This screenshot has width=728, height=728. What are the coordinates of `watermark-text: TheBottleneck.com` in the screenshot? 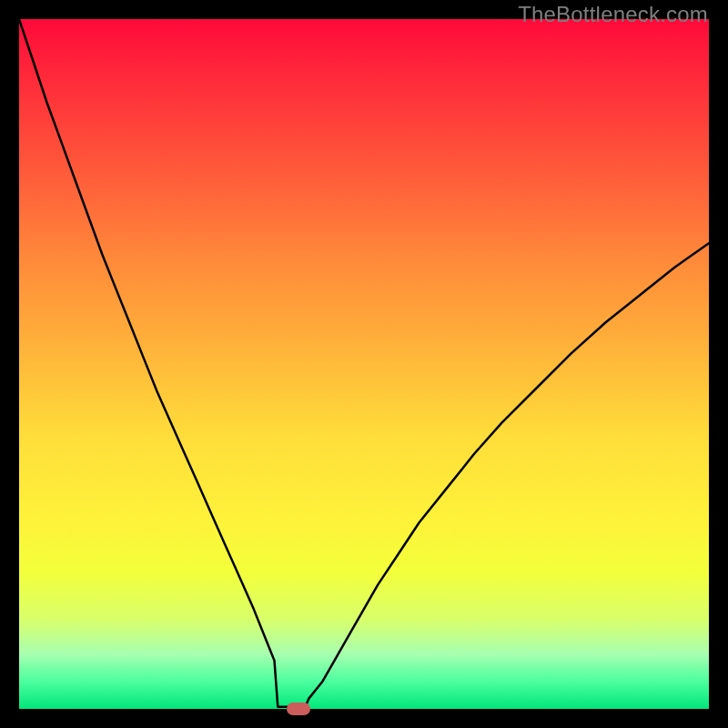 It's located at (613, 15).